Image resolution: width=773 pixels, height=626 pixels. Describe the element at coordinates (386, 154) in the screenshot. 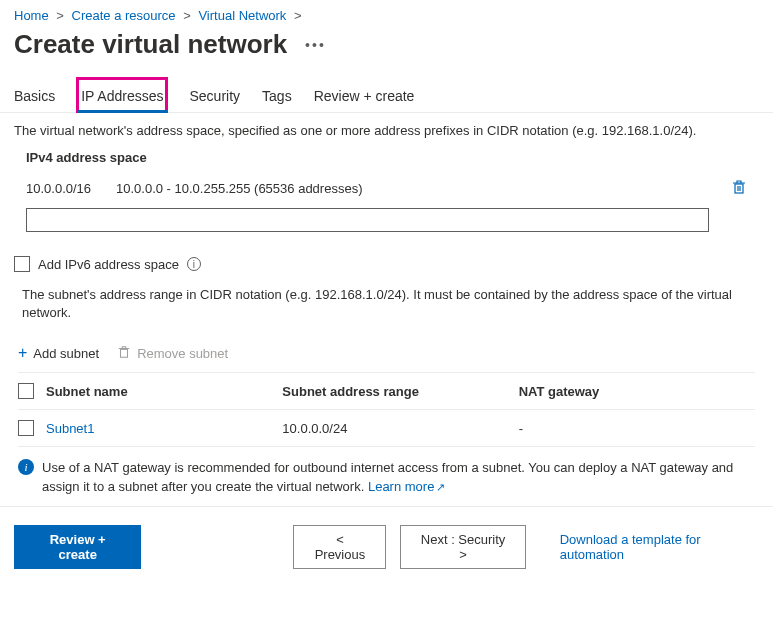

I see `ipv4-label: IPv4 address space` at that location.